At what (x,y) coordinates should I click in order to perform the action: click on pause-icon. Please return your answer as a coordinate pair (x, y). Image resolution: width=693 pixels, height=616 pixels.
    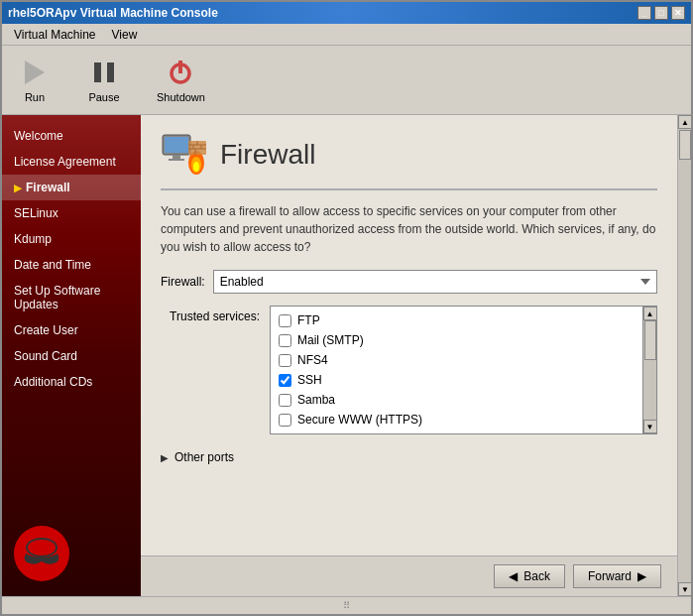
    Looking at the image, I should click on (104, 72).